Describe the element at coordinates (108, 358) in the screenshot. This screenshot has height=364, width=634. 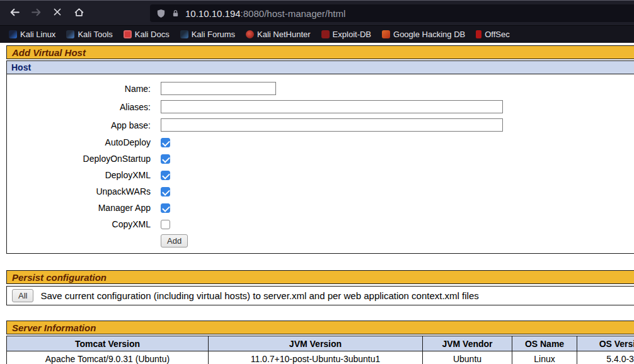
I see `tomcat-version-value: Apache Tomcat/9.0.31 (Ubuntu)` at that location.